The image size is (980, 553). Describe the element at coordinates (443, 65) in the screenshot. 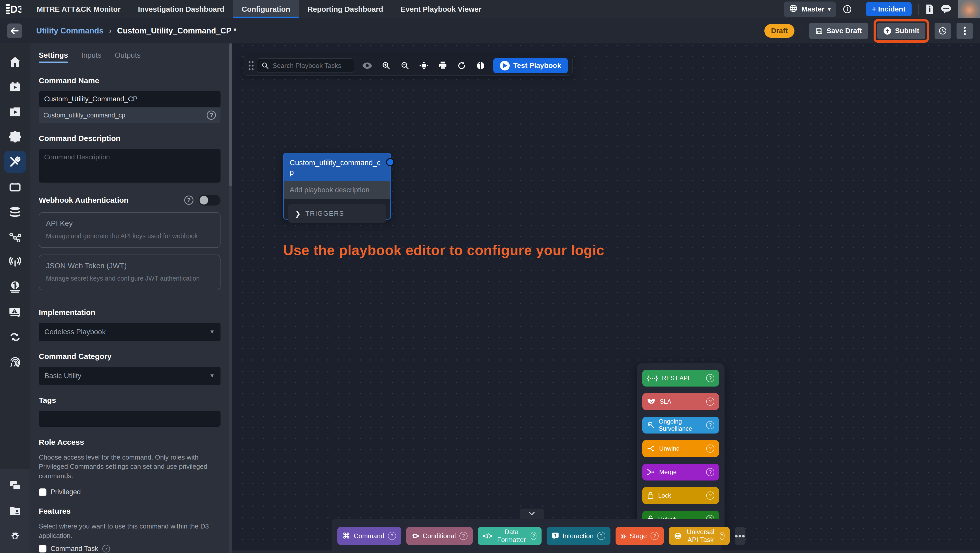

I see `print-icon` at that location.